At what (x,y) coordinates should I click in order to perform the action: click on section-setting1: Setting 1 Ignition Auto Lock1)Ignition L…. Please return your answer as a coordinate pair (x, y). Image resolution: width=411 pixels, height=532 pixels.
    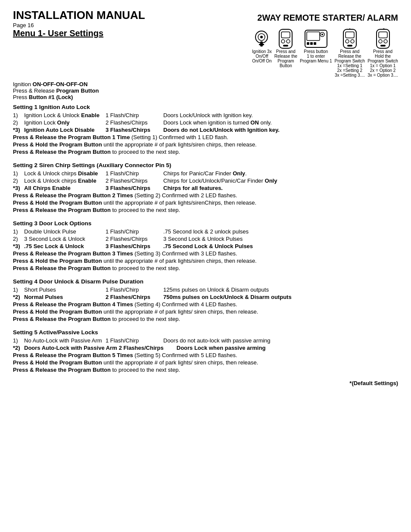
    Looking at the image, I should click on (206, 129).